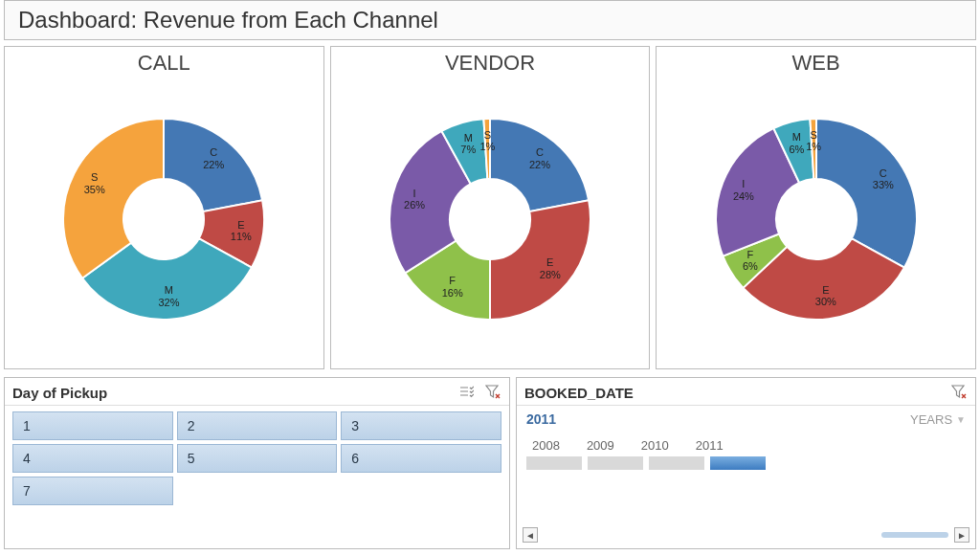 The height and width of the screenshot is (555, 980). I want to click on slice-label-I: I24%, so click(744, 189).